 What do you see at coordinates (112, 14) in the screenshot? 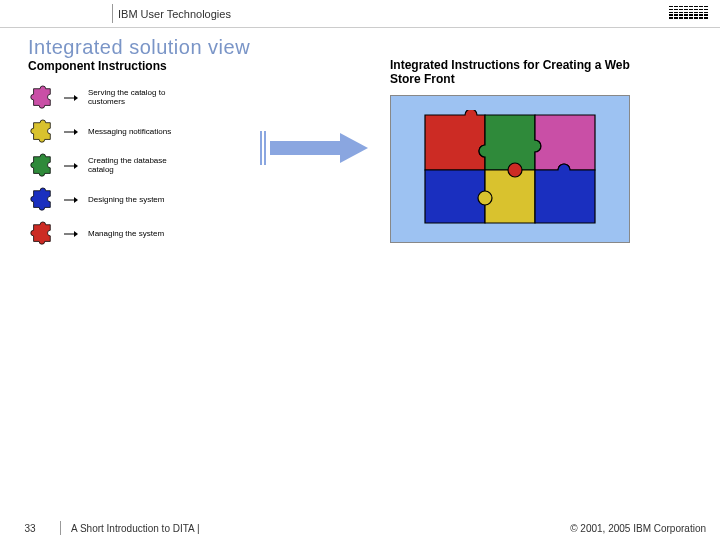
I see `header-divider` at bounding box center [112, 14].